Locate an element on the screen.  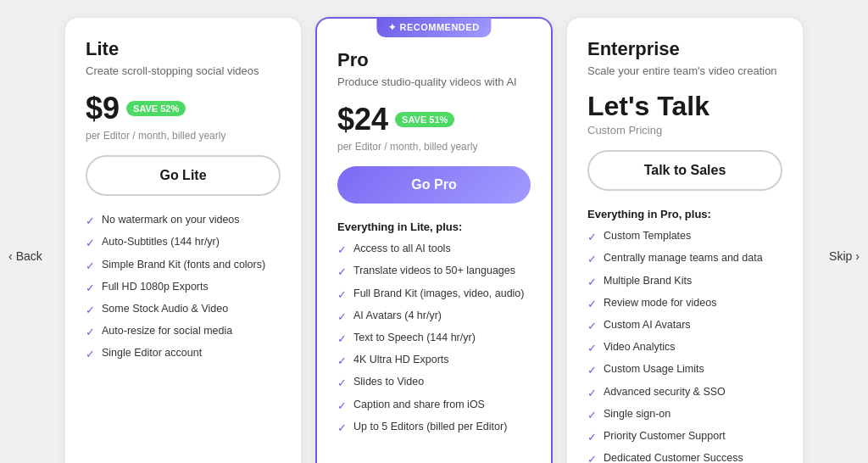
enterprise-custom-pricing: Custom Pricing is located at coordinates (685, 131).